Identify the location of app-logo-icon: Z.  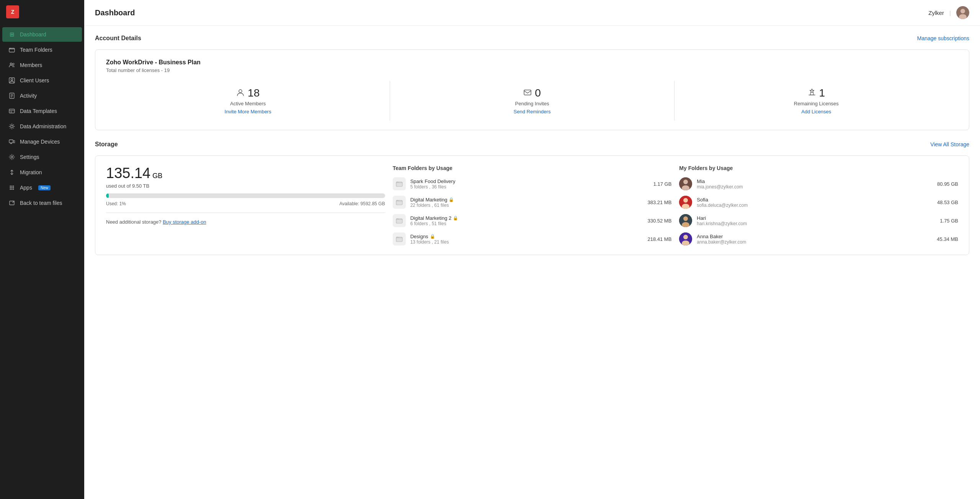
(13, 12).